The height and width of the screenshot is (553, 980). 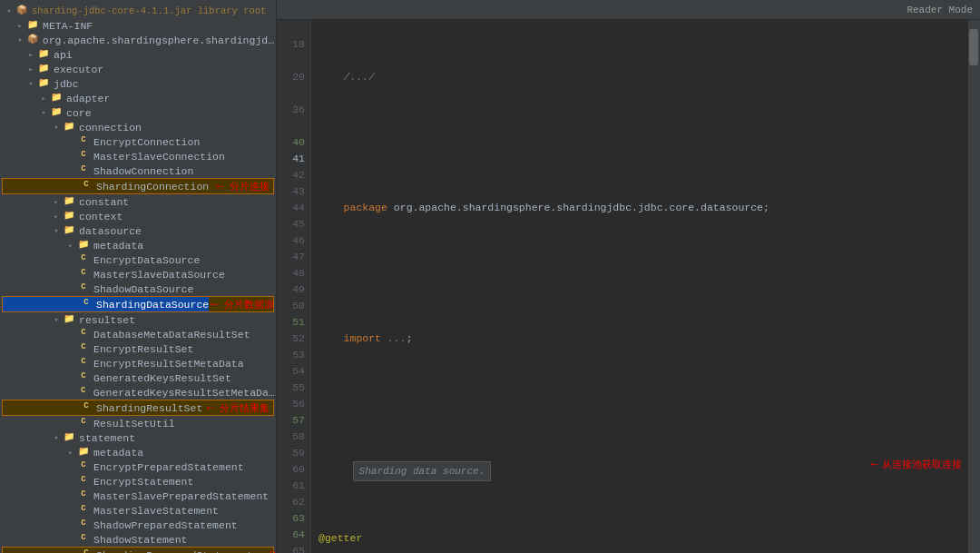 What do you see at coordinates (138, 25) in the screenshot?
I see `tree-meta-inf: ▸ 📁 META-INF` at bounding box center [138, 25].